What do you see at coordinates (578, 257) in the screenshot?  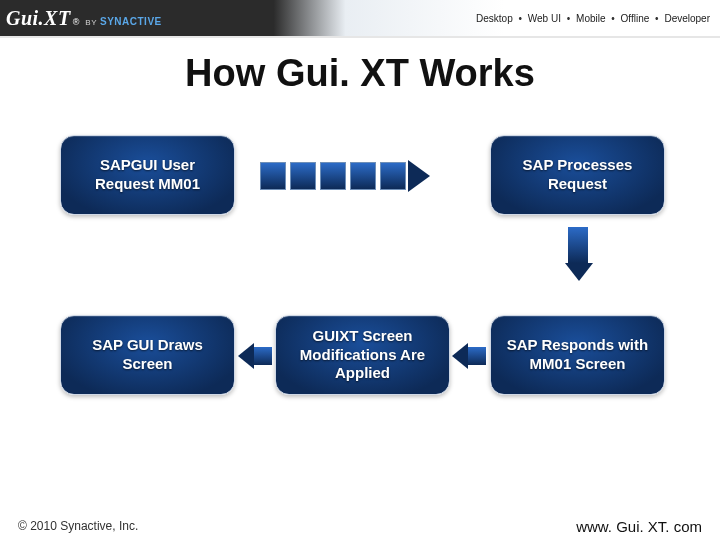 I see `arrow-down-icon` at bounding box center [578, 257].